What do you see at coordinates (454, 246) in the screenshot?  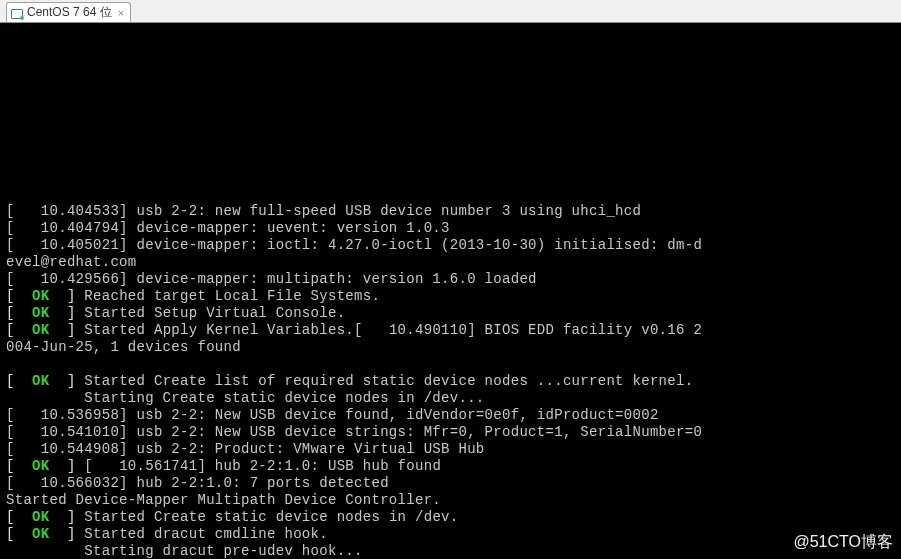 I see `console-line: [ 10.405021] device-mapper: ioctl: 4.27.…` at bounding box center [454, 246].